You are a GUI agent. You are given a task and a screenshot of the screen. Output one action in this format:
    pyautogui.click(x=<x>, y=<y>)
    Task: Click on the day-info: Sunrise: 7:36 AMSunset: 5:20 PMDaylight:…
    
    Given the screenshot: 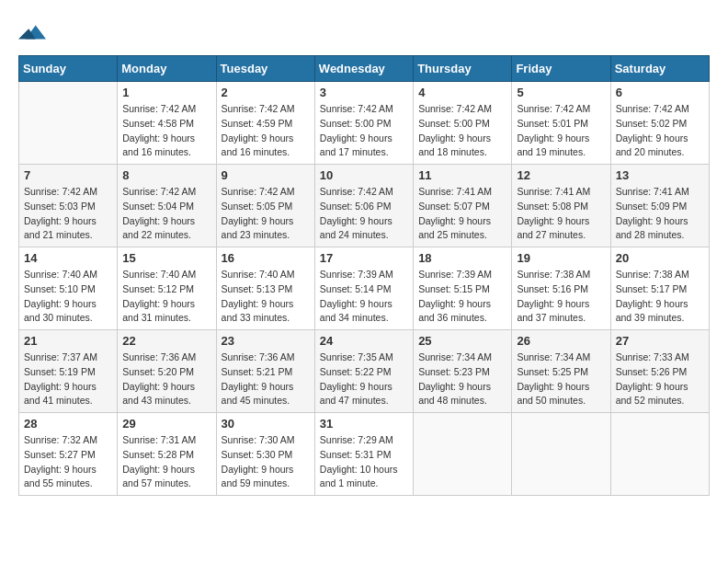 What is the action you would take?
    pyautogui.click(x=166, y=379)
    